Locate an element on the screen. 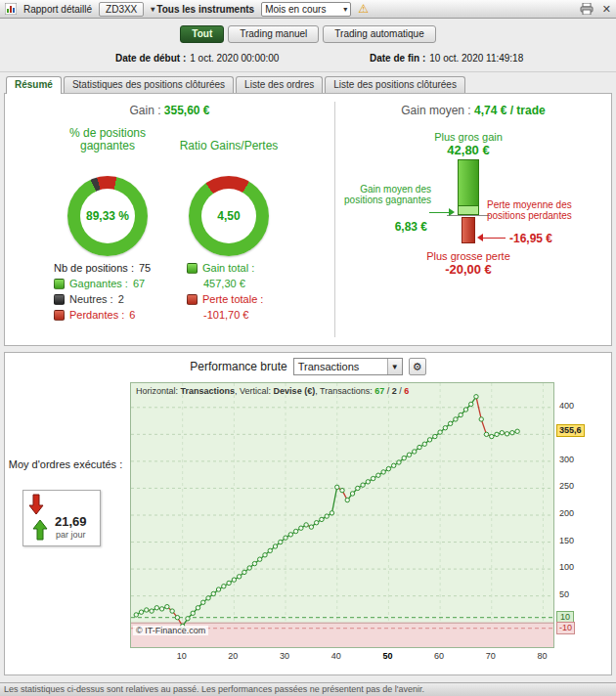 The height and width of the screenshot is (696, 616). y-tick: 50 is located at coordinates (564, 594).